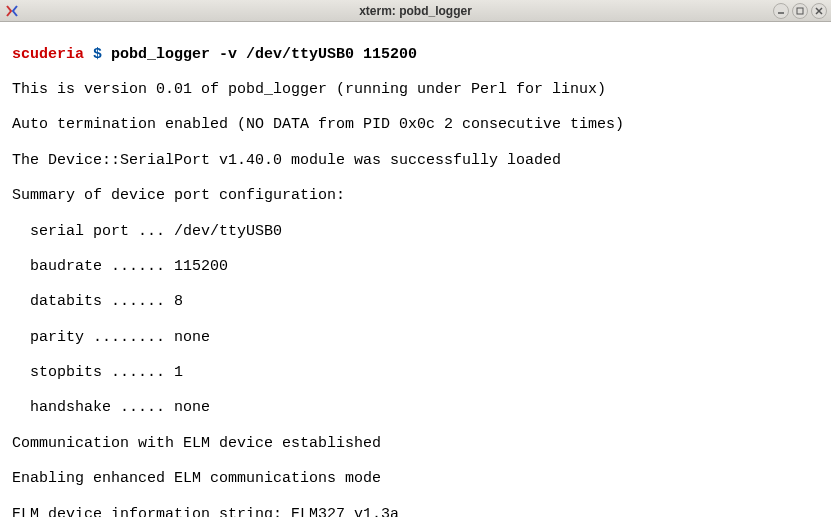 This screenshot has width=831, height=517. I want to click on output-line: stopbits ...... 1, so click(416, 373).